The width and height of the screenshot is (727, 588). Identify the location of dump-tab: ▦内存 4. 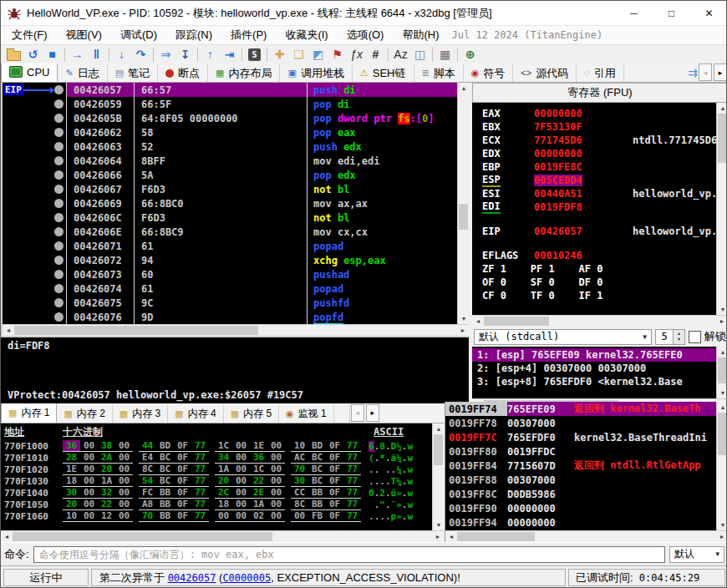
(196, 414).